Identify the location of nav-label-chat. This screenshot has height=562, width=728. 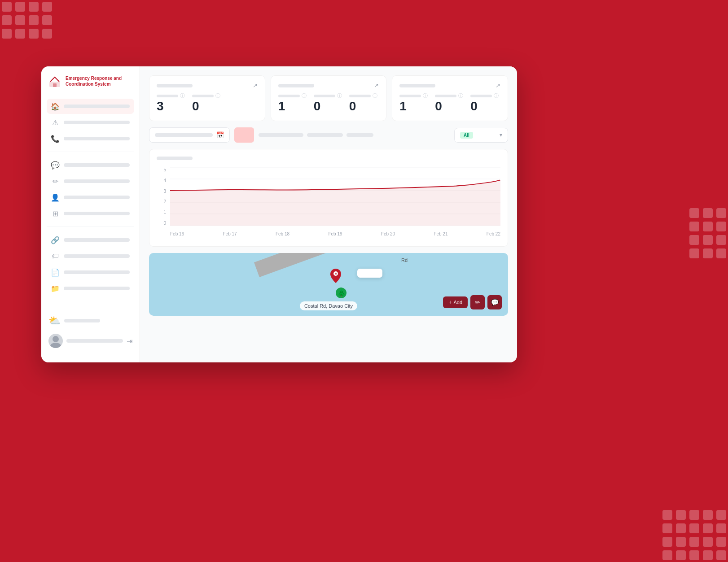
(97, 165).